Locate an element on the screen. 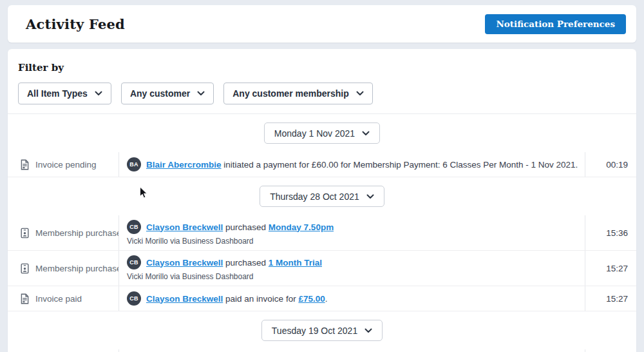 The image size is (644, 352). filter-dropdown-0: All Item Types is located at coordinates (64, 93).